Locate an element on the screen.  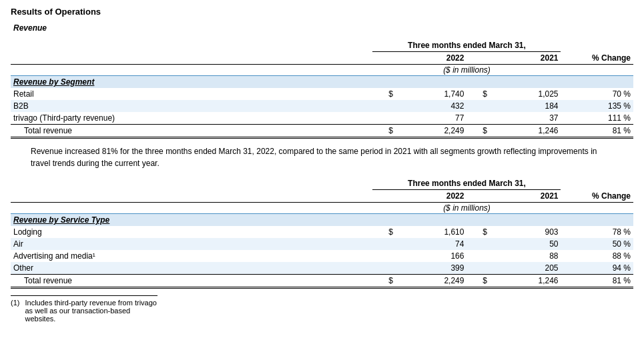
total-val2: 1,246 is located at coordinates (525, 131).